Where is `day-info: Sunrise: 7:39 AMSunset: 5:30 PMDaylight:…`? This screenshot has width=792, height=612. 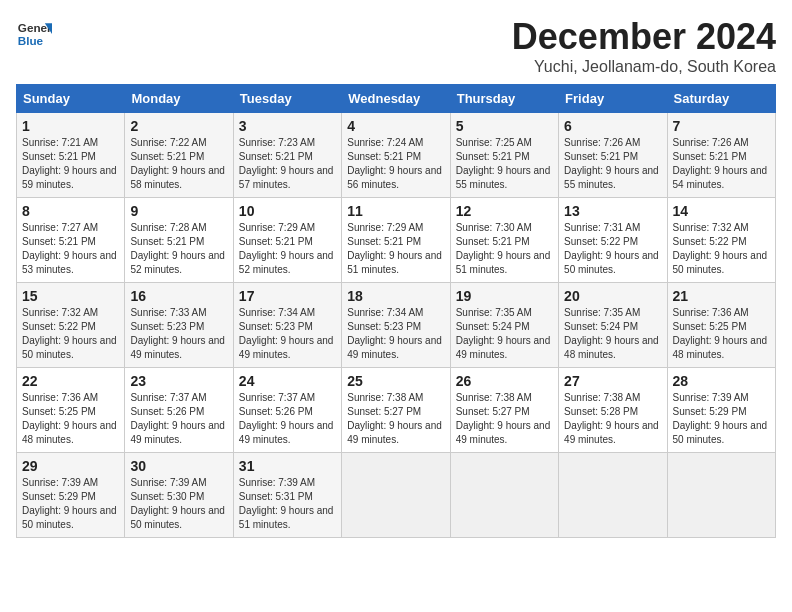
day-info: Sunrise: 7:39 AMSunset: 5:30 PMDaylight:… is located at coordinates (178, 504).